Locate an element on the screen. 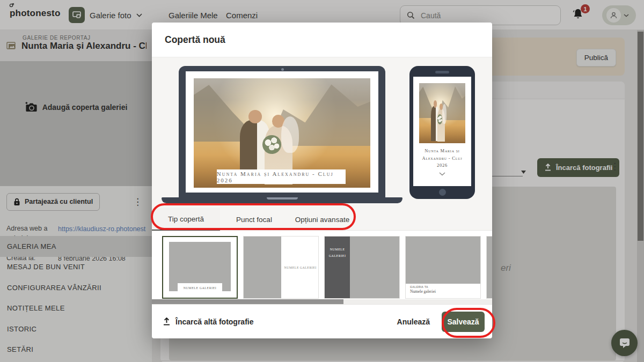 The width and height of the screenshot is (644, 362). cover-photo-mobile is located at coordinates (442, 113).